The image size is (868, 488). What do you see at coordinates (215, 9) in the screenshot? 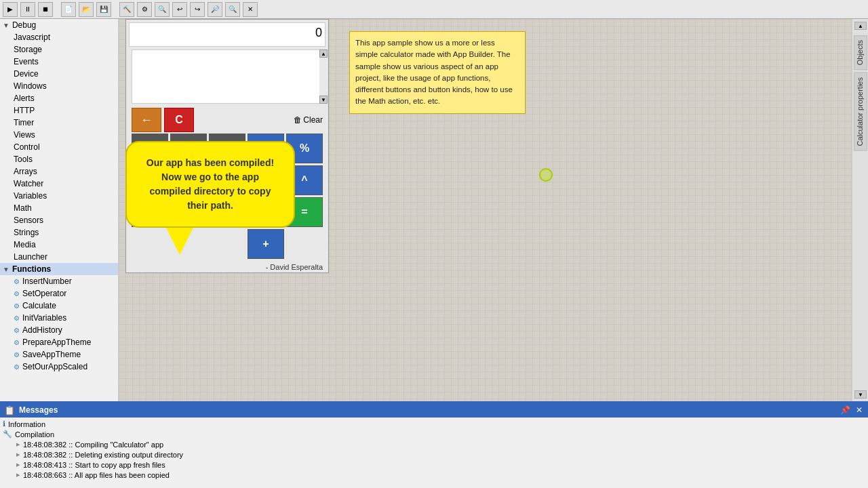
I see `toolbar-btn-zoom-in: 🔎` at bounding box center [215, 9].